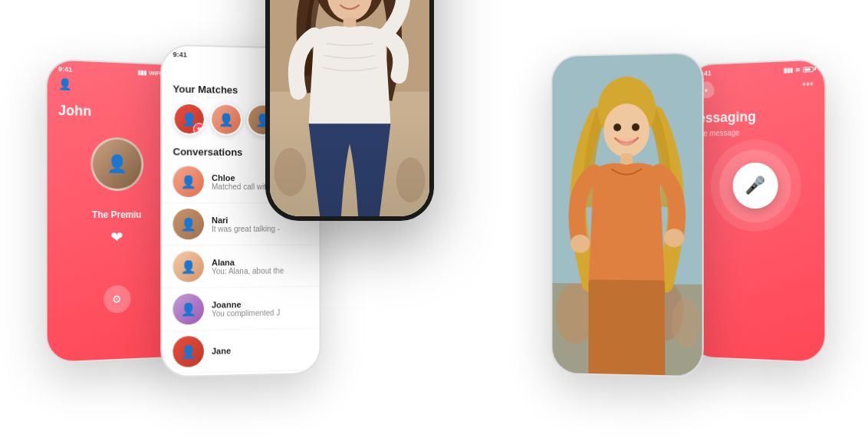 The height and width of the screenshot is (441, 868). Describe the element at coordinates (627, 215) in the screenshot. I see `cr-photo-bg` at that location.